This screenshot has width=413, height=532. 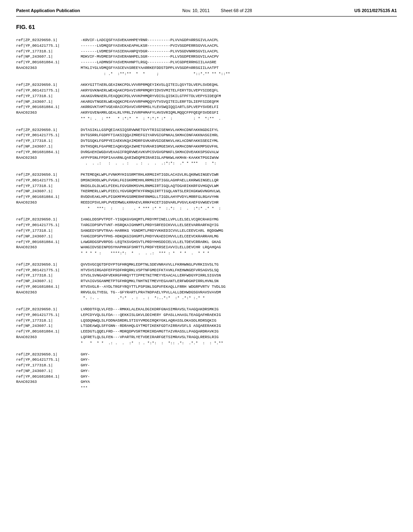 What do you see at coordinates (206, 236) in the screenshot?
I see `alignment-block-4: ref|ZP_02329650.1|IANGLDDSPVTPDT-YIGQKGV…` at bounding box center [206, 236].